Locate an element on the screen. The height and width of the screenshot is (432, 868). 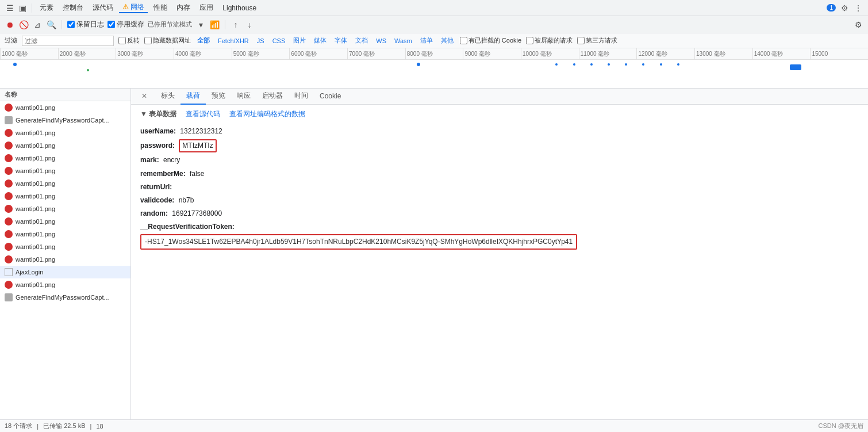
filter-other: 其他 is located at coordinates (447, 40).